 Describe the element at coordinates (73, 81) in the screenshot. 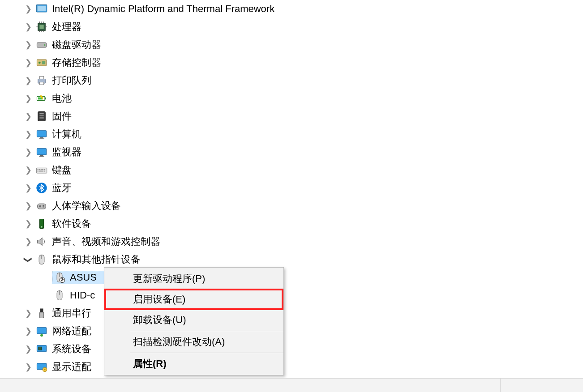

I see `tree-label: 打印队列` at that location.